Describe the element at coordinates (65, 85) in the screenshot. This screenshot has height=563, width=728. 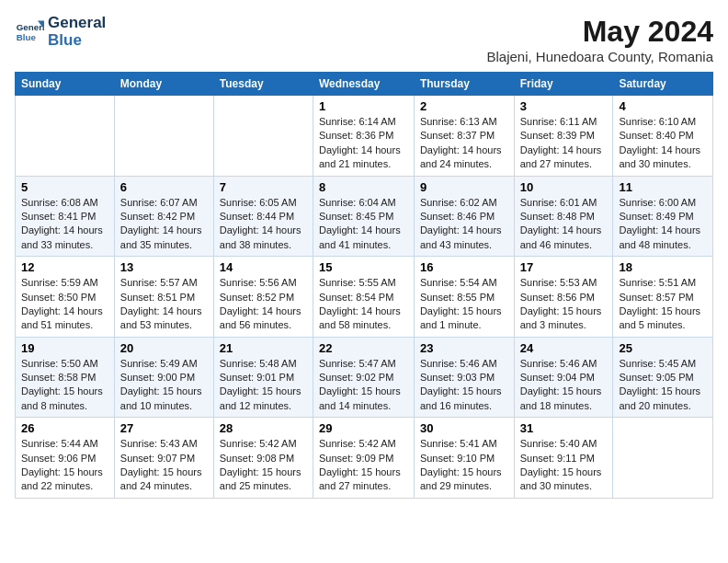
I see `header-day-sunday: Sunday` at that location.